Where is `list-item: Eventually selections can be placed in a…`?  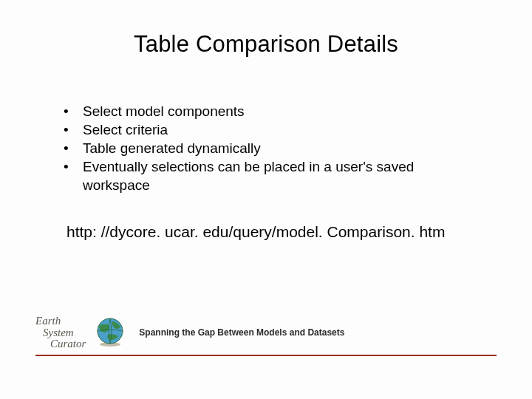
list-item: Eventually selections can be placed in a… is located at coordinates (267, 176).